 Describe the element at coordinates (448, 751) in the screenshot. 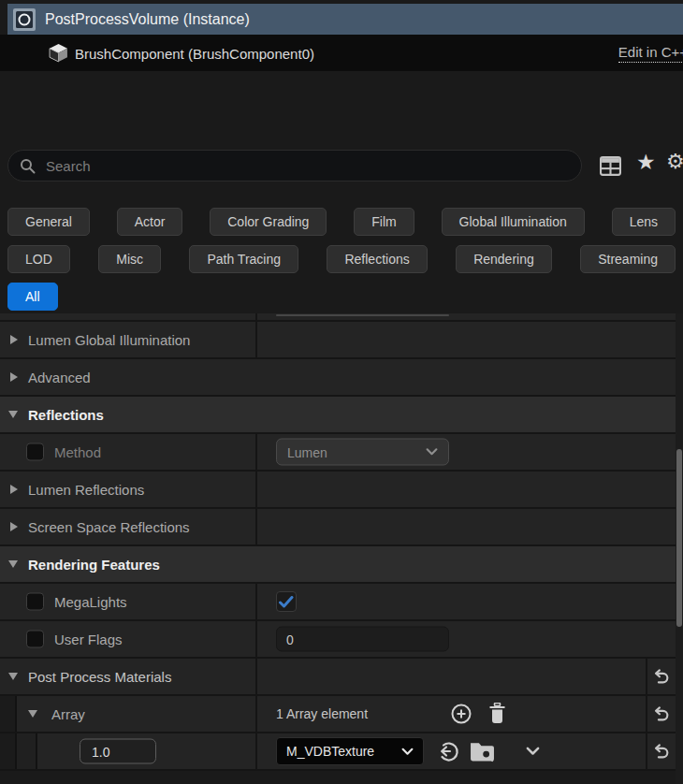

I see `use-selected-asset-icon` at that location.